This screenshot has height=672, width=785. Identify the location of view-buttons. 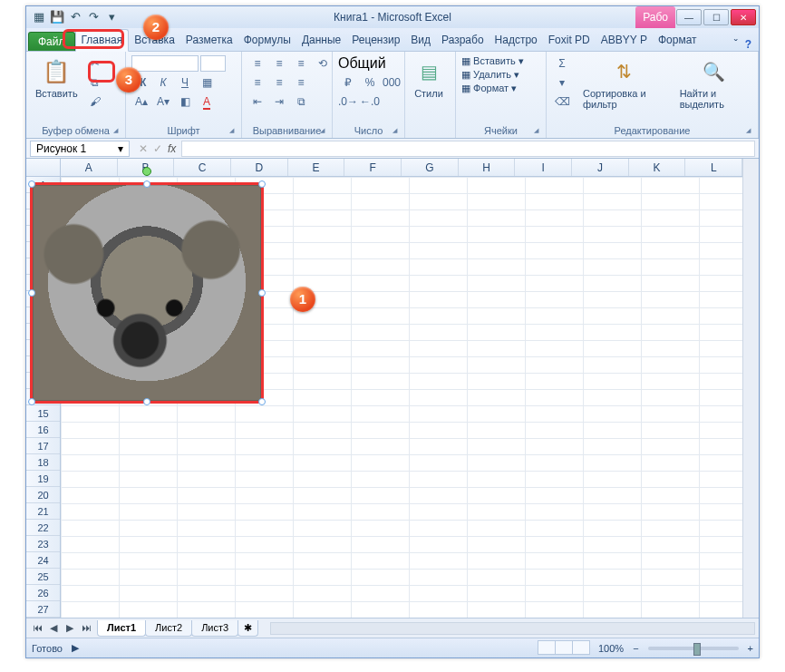
(564, 648).